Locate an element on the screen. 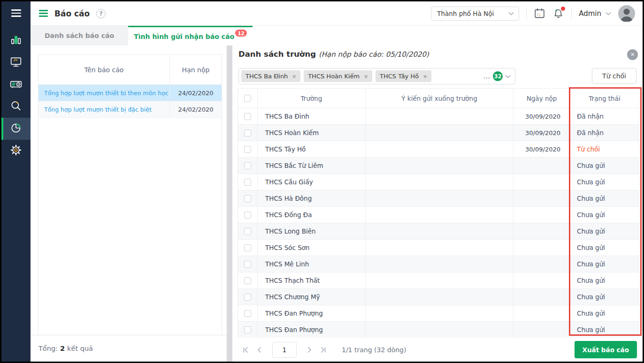 The height and width of the screenshot is (363, 644). last-page-icon is located at coordinates (323, 350).